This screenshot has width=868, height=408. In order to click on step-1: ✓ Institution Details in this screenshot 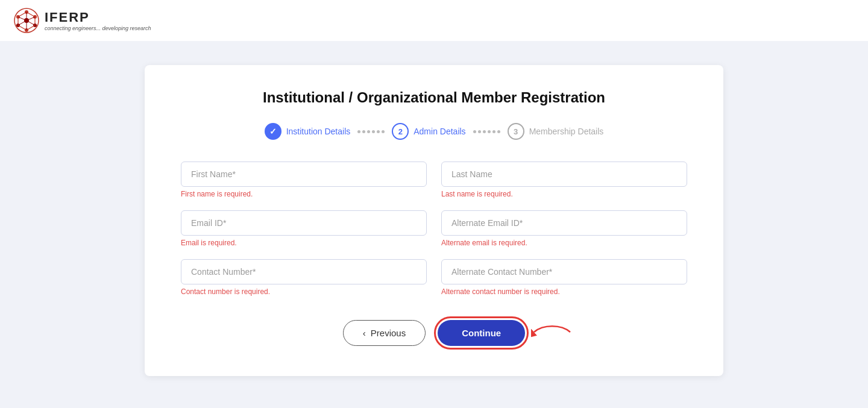, I will do `click(307, 131)`.